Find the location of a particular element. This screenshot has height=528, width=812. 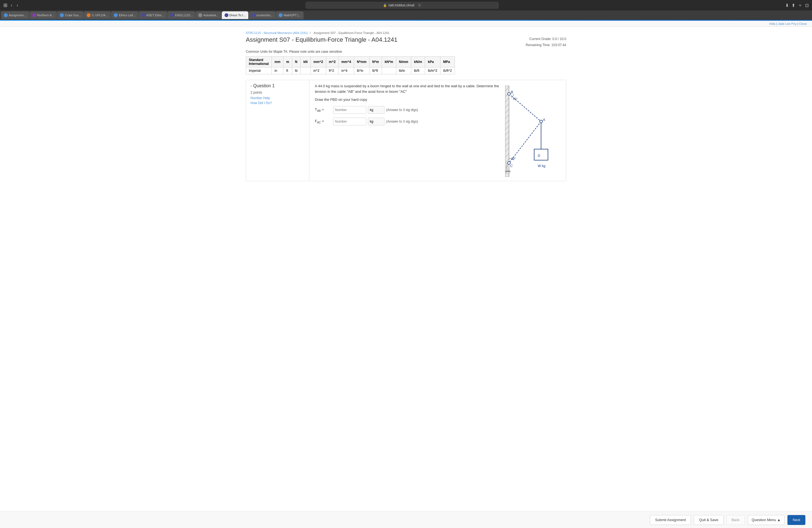

new-tab-icon: ＋ is located at coordinates (800, 5).